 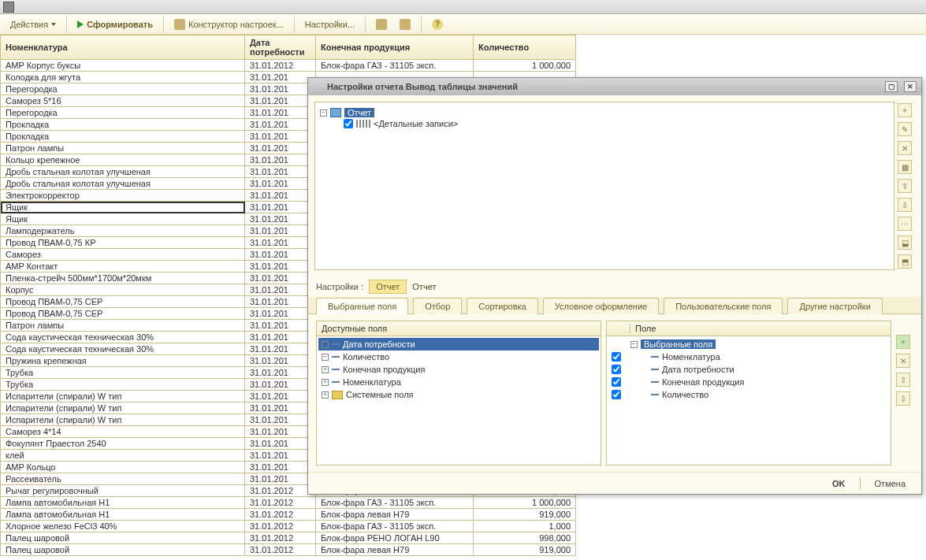 I want to click on field-up-button: ⇧, so click(x=903, y=380).